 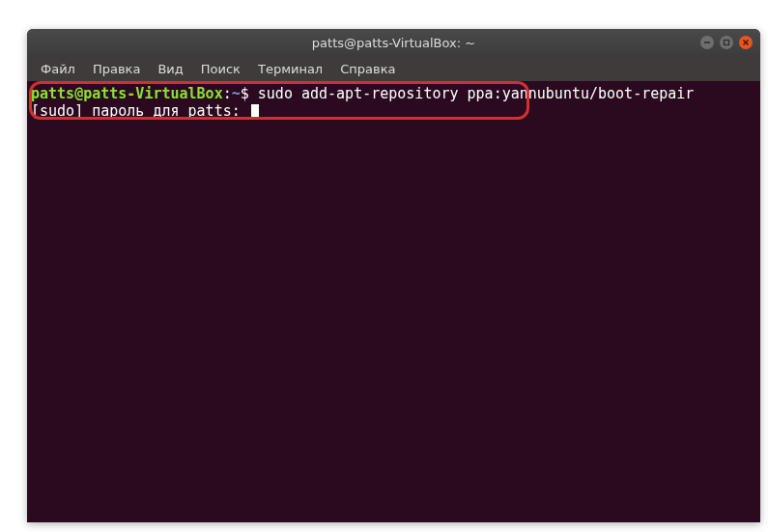 What do you see at coordinates (236, 94) in the screenshot?
I see `prompt-path: ~` at bounding box center [236, 94].